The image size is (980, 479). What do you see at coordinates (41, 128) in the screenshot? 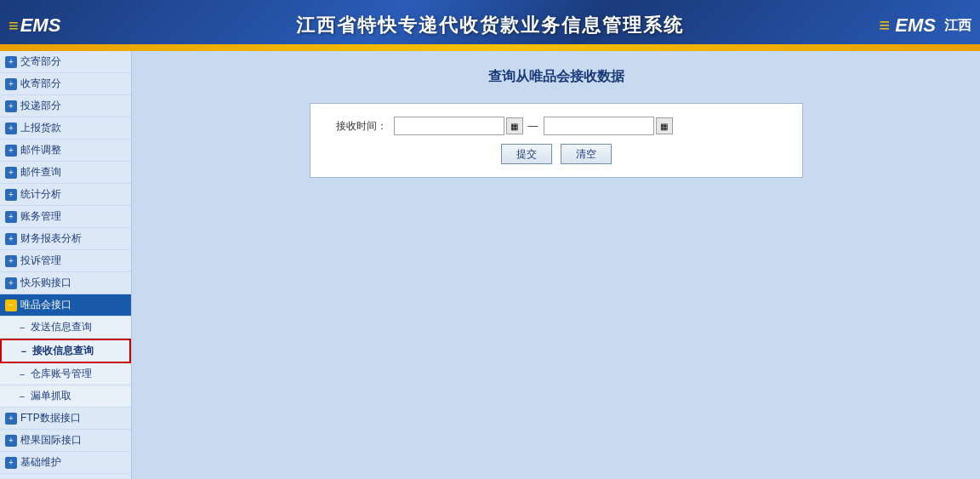
I see `sidebar-label-shangbao: 上报货款` at bounding box center [41, 128].